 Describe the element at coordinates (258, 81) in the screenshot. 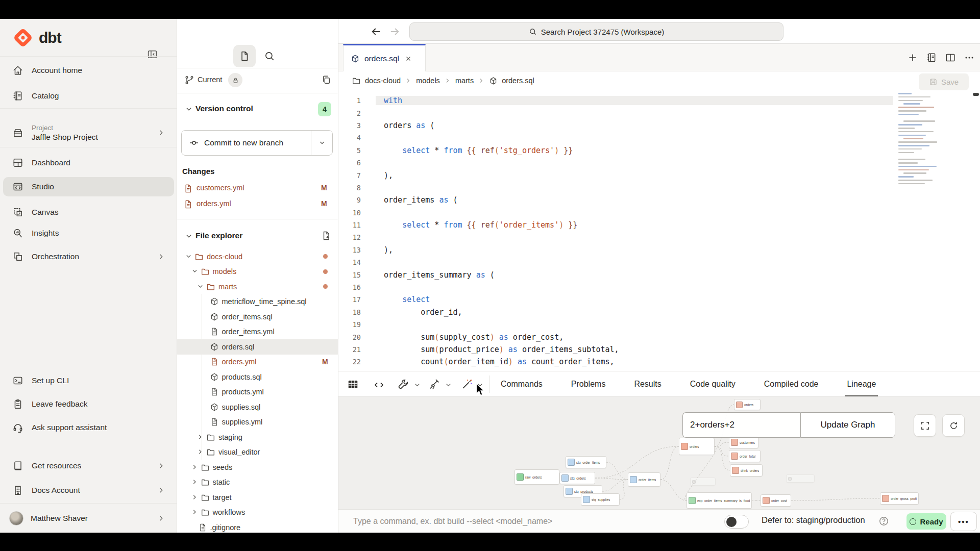

I see `branch-row: Current` at that location.